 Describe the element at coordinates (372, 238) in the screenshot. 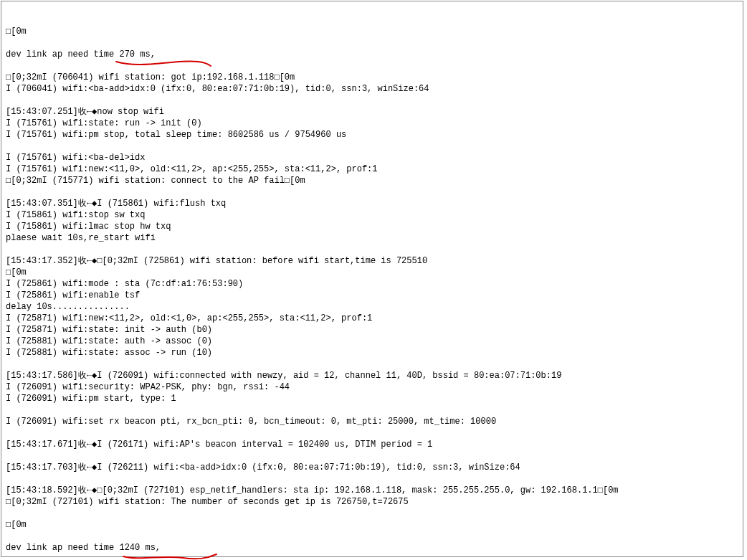

I see `log-line: plaese wait 10s,re_start wifi` at that location.